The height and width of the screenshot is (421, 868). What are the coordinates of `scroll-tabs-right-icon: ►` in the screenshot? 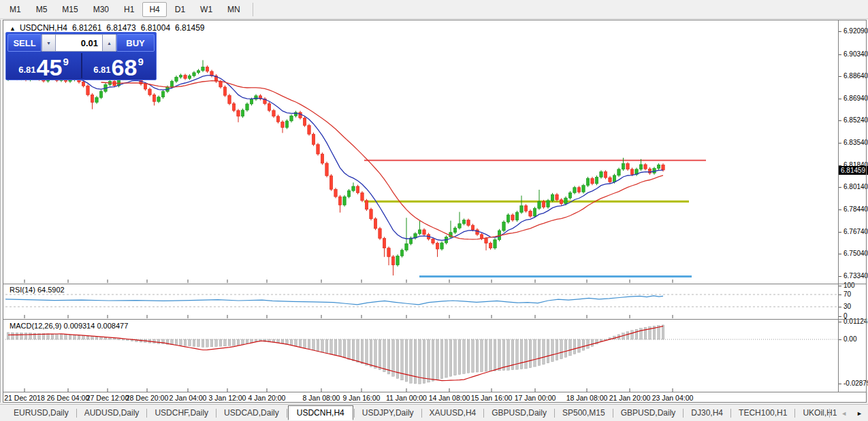 It's located at (859, 414).